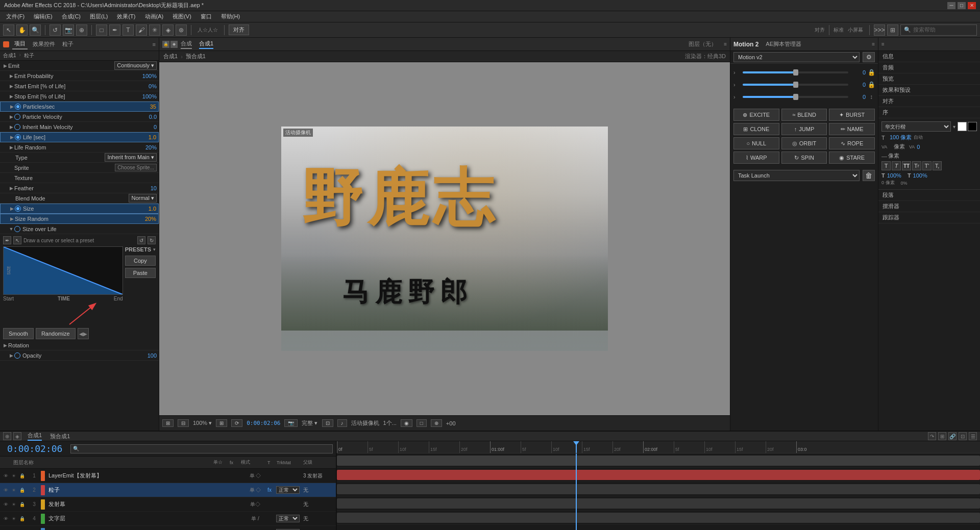 The height and width of the screenshot is (530, 980). Describe the element at coordinates (15, 16) in the screenshot. I see `menu-file: 文件(F)` at that location.